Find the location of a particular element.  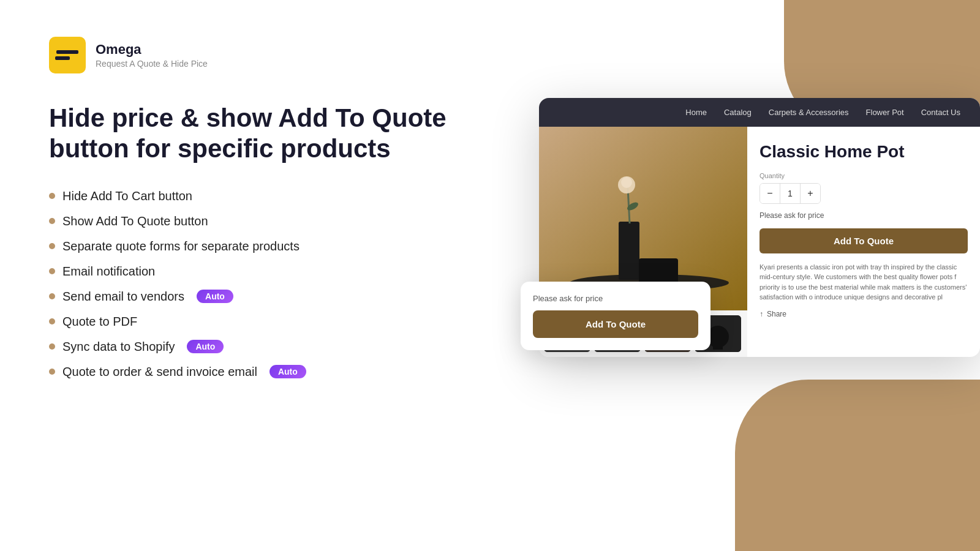

quantity-value: 1 is located at coordinates (790, 193).